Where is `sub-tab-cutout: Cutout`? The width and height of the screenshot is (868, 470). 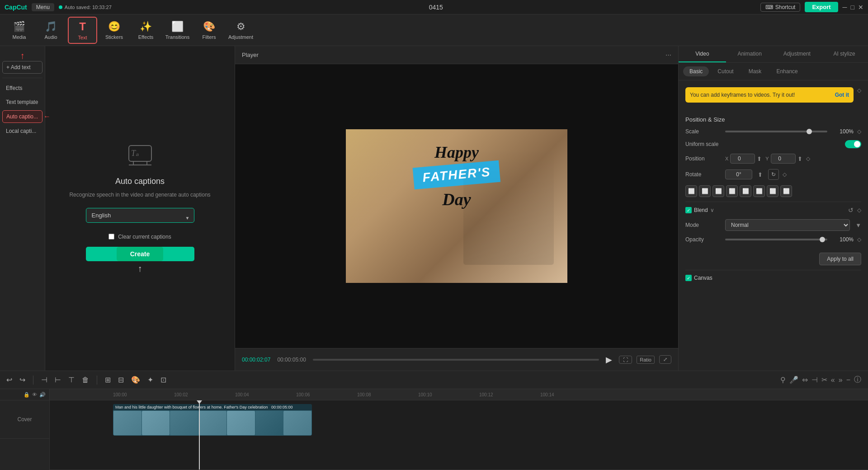 sub-tab-cutout: Cutout is located at coordinates (725, 71).